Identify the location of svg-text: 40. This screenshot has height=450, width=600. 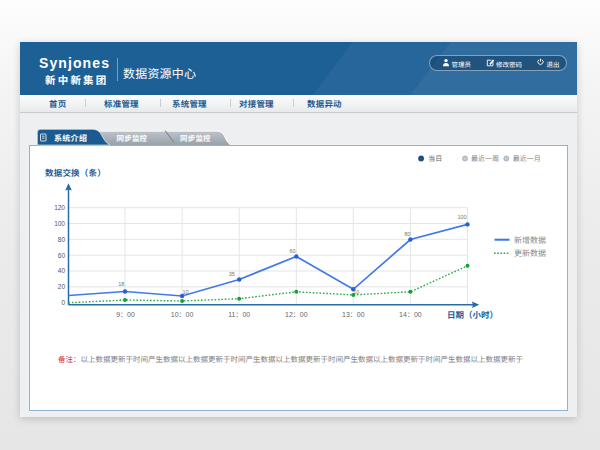
(62, 270).